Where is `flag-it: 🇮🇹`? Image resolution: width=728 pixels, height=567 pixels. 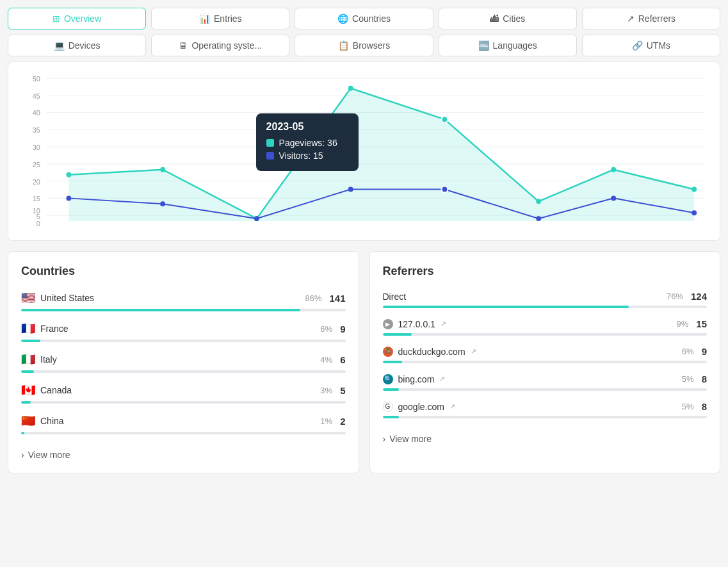
flag-it: 🇮🇹 is located at coordinates (28, 359).